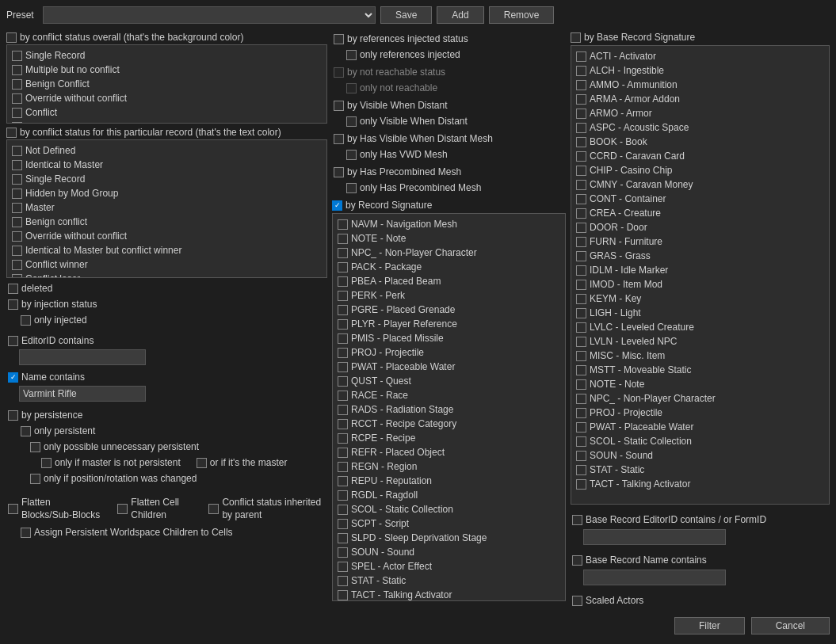 The image size is (836, 644). Describe the element at coordinates (700, 242) in the screenshot. I see `list-item: FURN - Furniture` at that location.